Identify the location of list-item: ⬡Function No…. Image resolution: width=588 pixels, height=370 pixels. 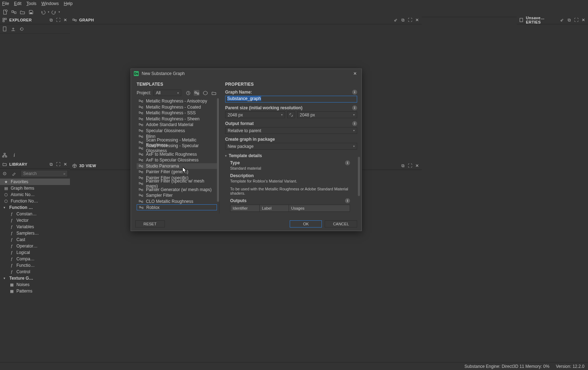
(35, 201).